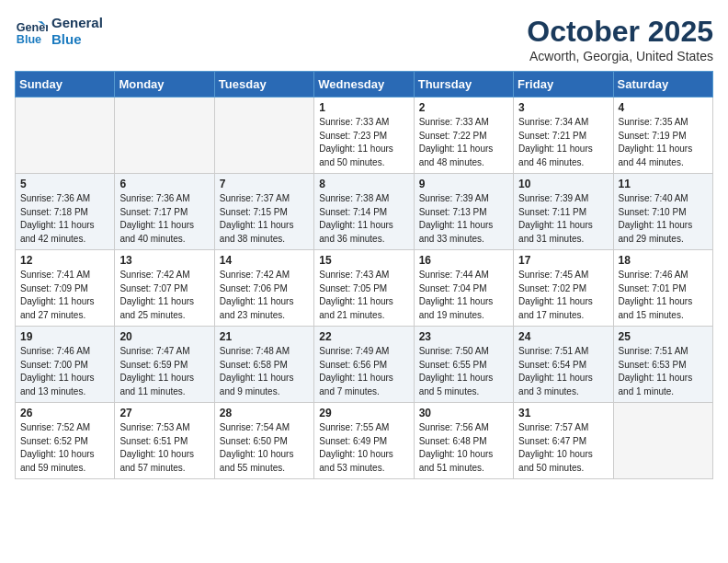 The image size is (728, 563). What do you see at coordinates (663, 212) in the screenshot?
I see `calendar-cell: 11Sunrise: 7:40 AM Sunset: 7:10 PM Dayli…` at bounding box center [663, 212].